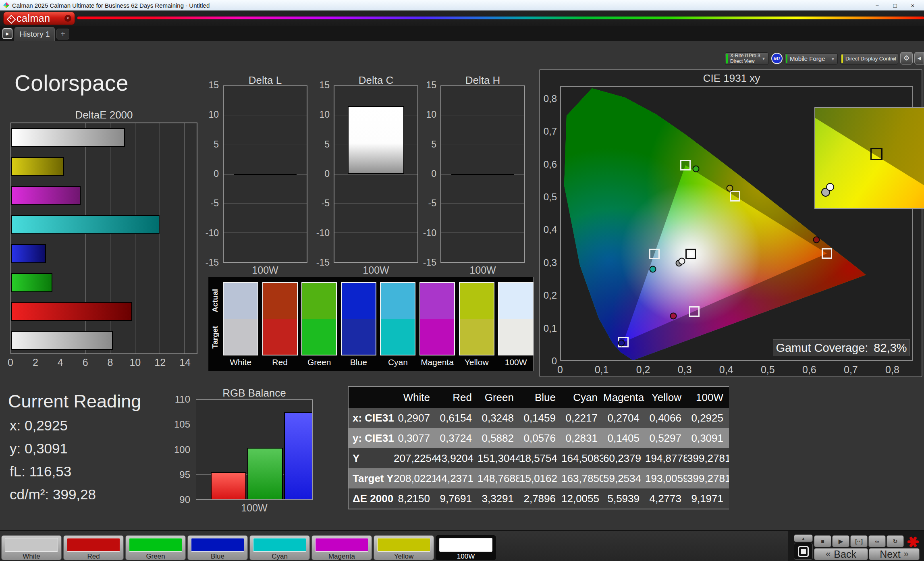 The height and width of the screenshot is (561, 924). What do you see at coordinates (35, 363) in the screenshot?
I see `axis-tick-label: 2` at bounding box center [35, 363].